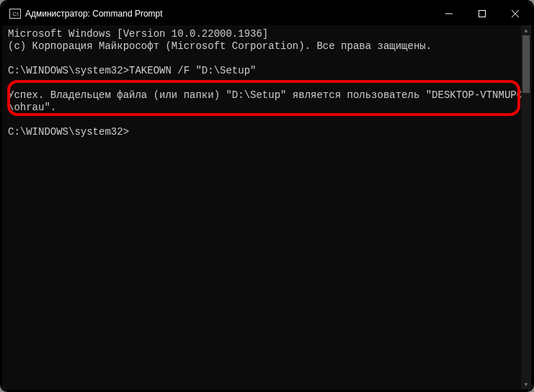  Describe the element at coordinates (515, 14) in the screenshot. I see `close-button` at that location.